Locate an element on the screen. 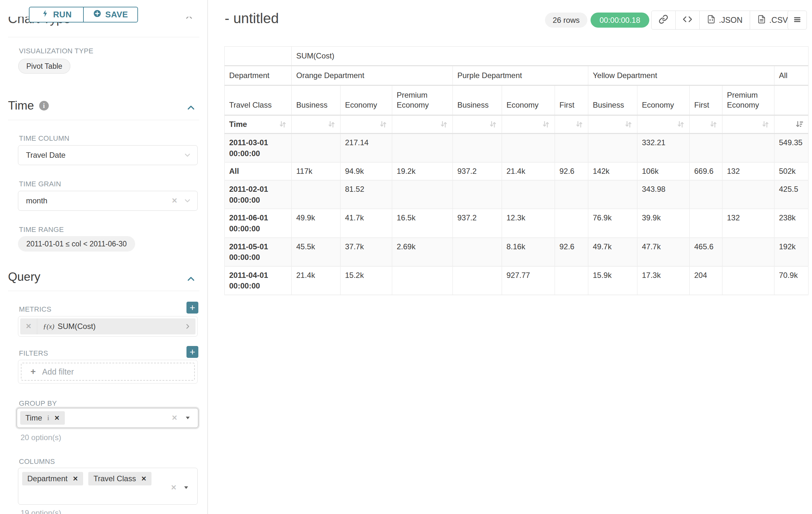 This screenshot has width=812, height=514. pivot-cell: 238k is located at coordinates (792, 223).